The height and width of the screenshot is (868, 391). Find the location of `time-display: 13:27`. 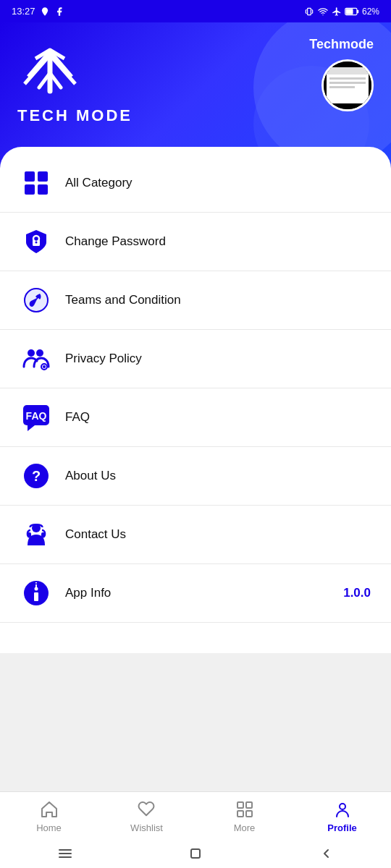

time-display: 13:27 is located at coordinates (23, 12).